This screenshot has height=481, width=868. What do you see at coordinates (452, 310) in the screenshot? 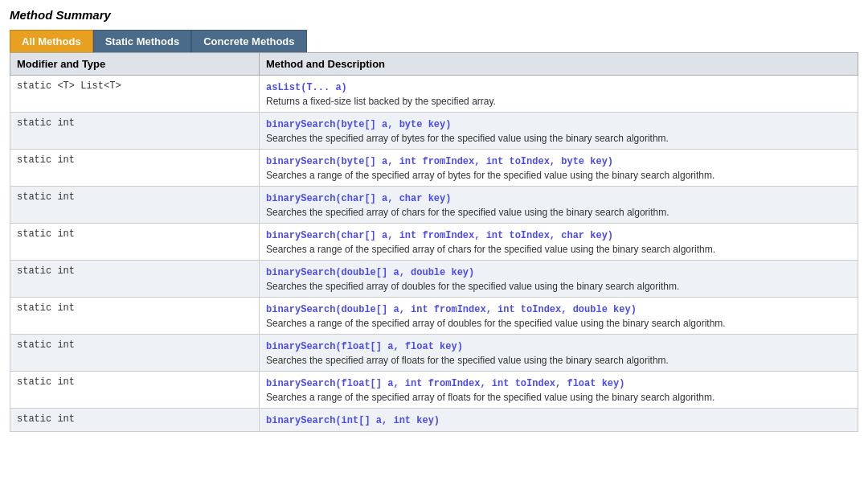
I see `method-link: binarySearch(double[] a, int fromIndex, …` at bounding box center [452, 310].